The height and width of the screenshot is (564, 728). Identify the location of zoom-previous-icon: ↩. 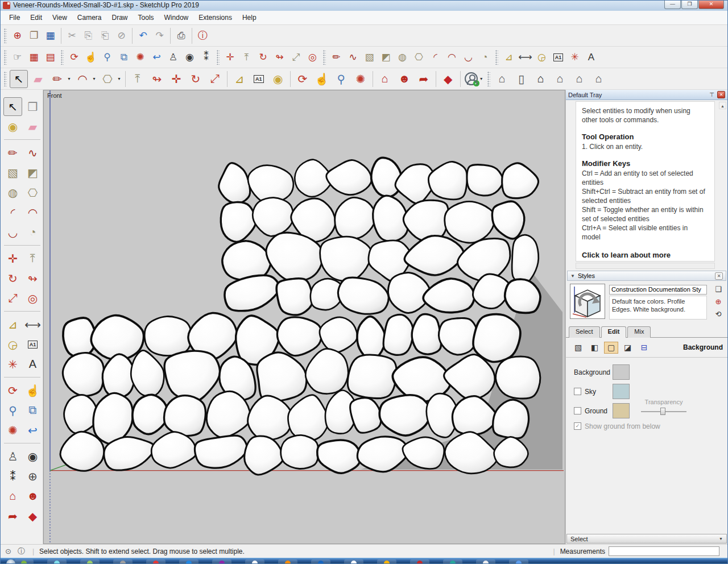
(157, 57).